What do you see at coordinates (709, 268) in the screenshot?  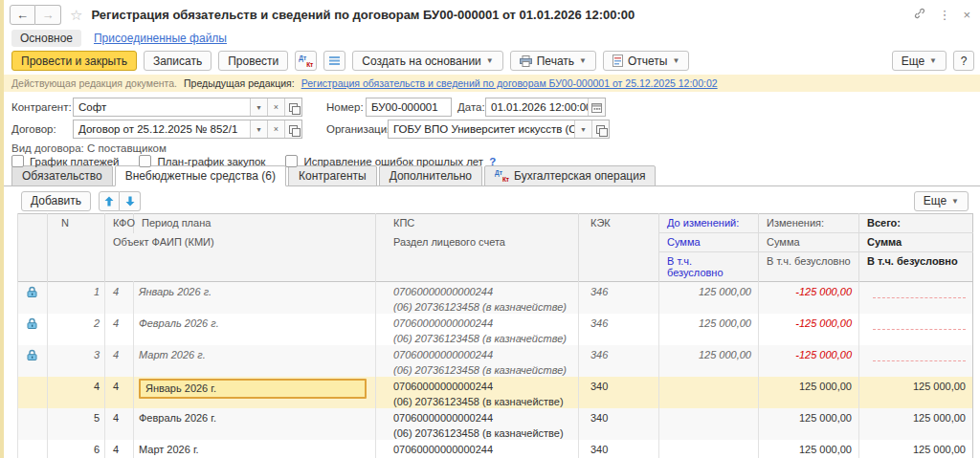 I see `column-header-before-incl: В т.ч. безусловно` at bounding box center [709, 268].